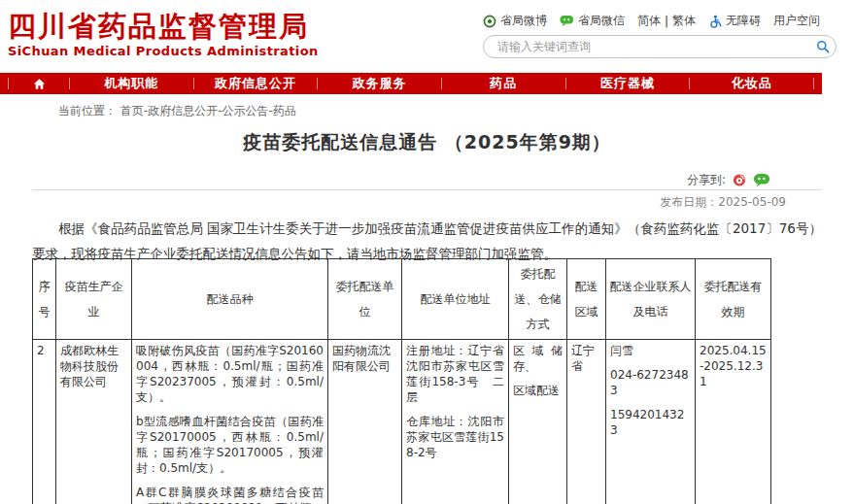  Describe the element at coordinates (666, 21) in the screenshot. I see `lang-switch: 简体 | 繁体` at that location.